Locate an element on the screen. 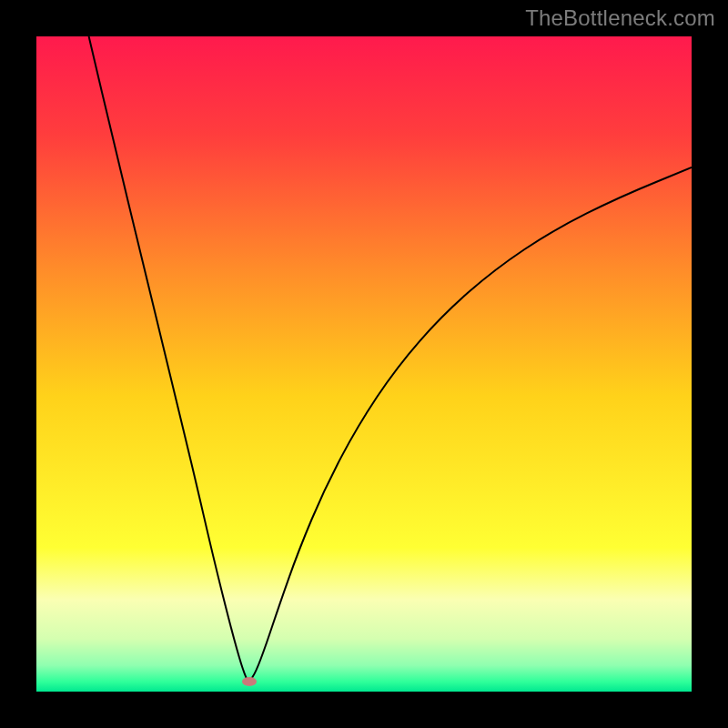 The height and width of the screenshot is (728, 728). minimum-marker is located at coordinates (249, 682).